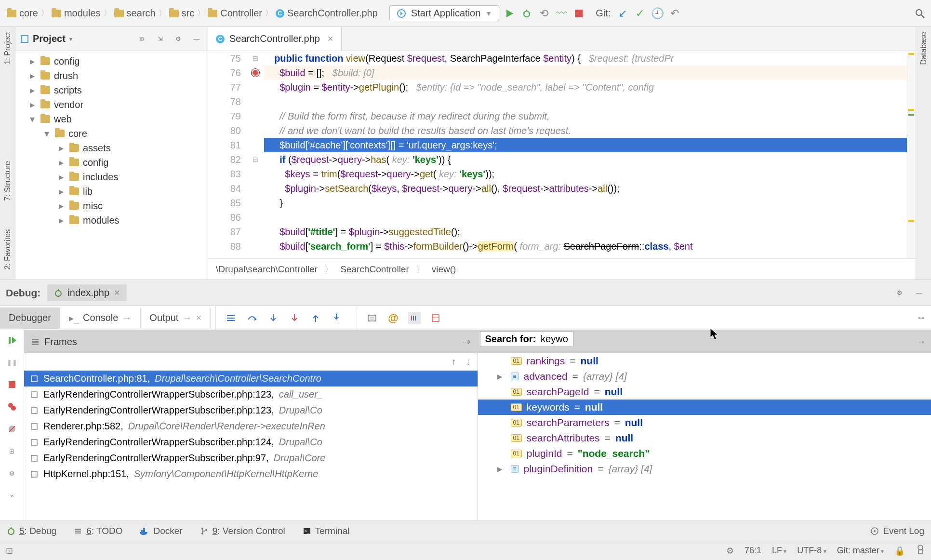 The width and height of the screenshot is (931, 560). I want to click on tree-item: ▸includes, so click(112, 177).